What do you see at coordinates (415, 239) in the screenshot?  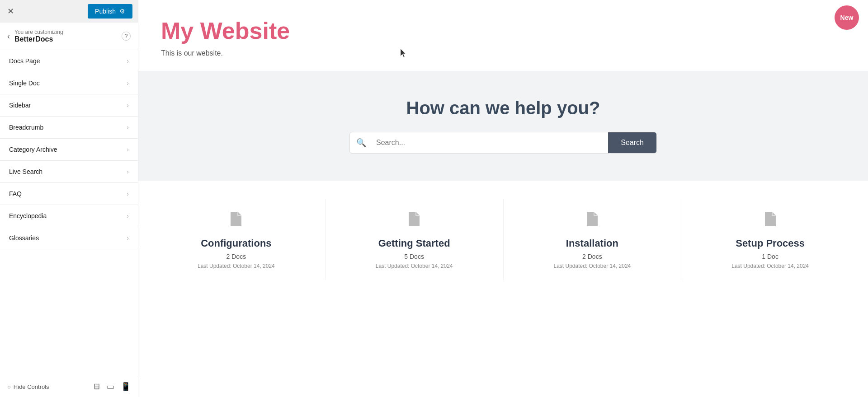 I see `doc-card-getting-started: Getting Started 5 Docs Last Updated: Oct…` at bounding box center [415, 239].